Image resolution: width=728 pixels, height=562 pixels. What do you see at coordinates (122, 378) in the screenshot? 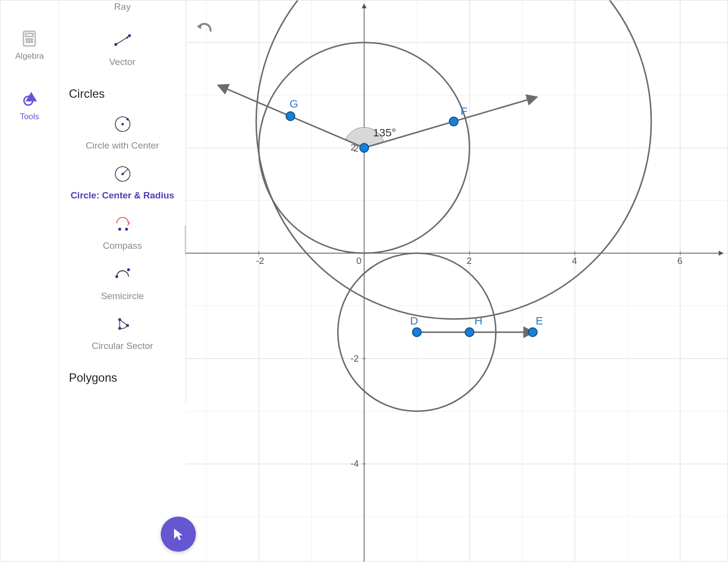
I see `section-polygons: Polygons` at bounding box center [122, 378].